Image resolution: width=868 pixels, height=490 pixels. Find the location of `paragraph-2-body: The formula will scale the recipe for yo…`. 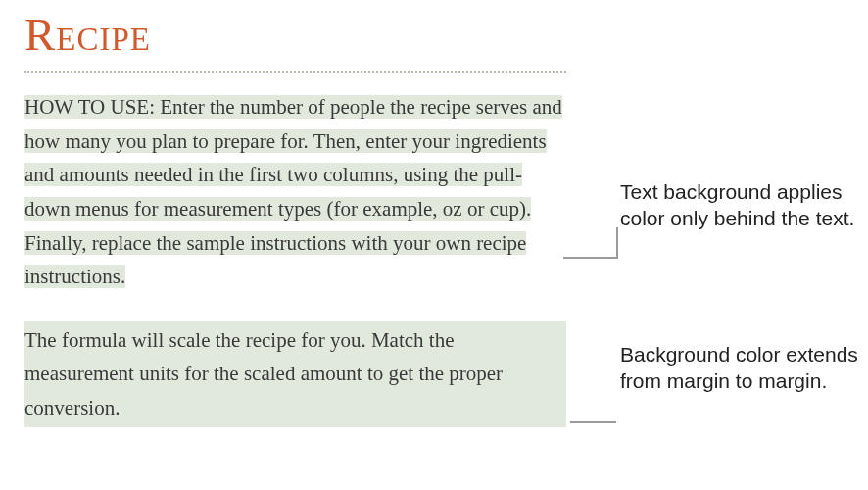

paragraph-2-body: The formula will scale the recipe for yo… is located at coordinates (296, 374).